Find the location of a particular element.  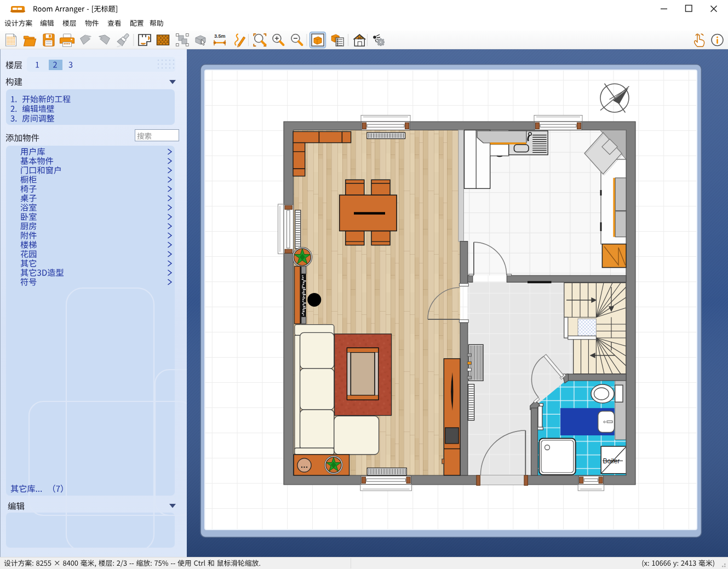

svg-text: 3D is located at coordinates (360, 38).